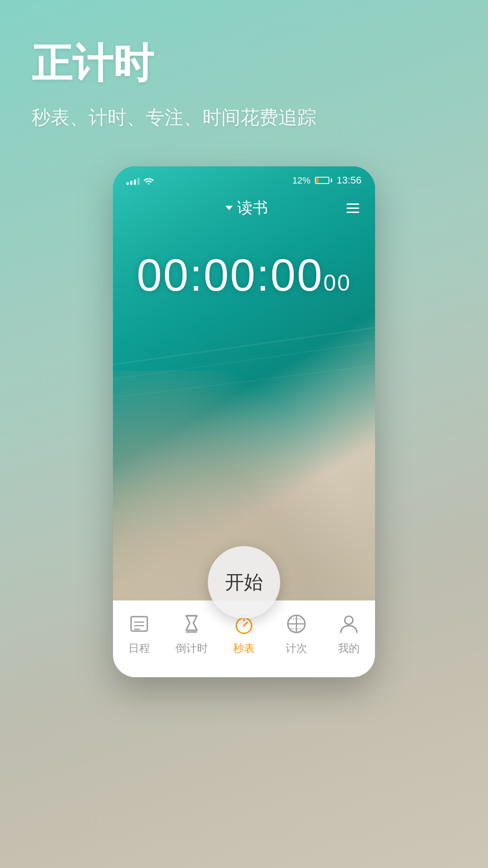  I want to click on nav-label-mine: 我的, so click(349, 648).